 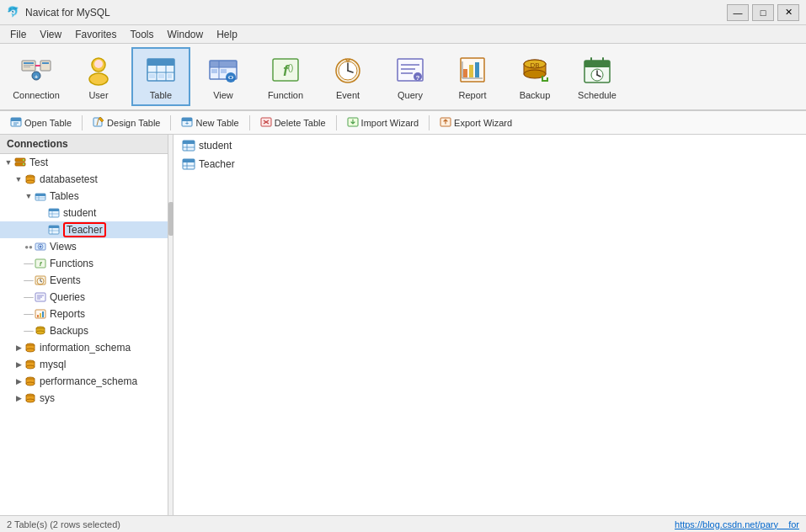 I want to click on table-icon, so click(x=161, y=70).